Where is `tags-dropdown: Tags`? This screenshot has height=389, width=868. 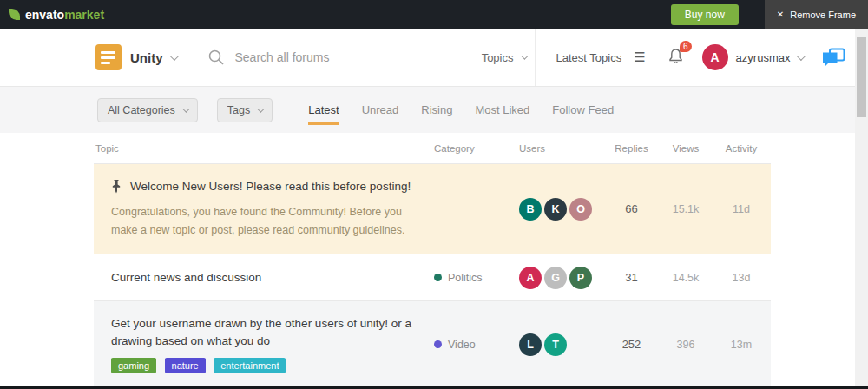 tags-dropdown: Tags is located at coordinates (245, 110).